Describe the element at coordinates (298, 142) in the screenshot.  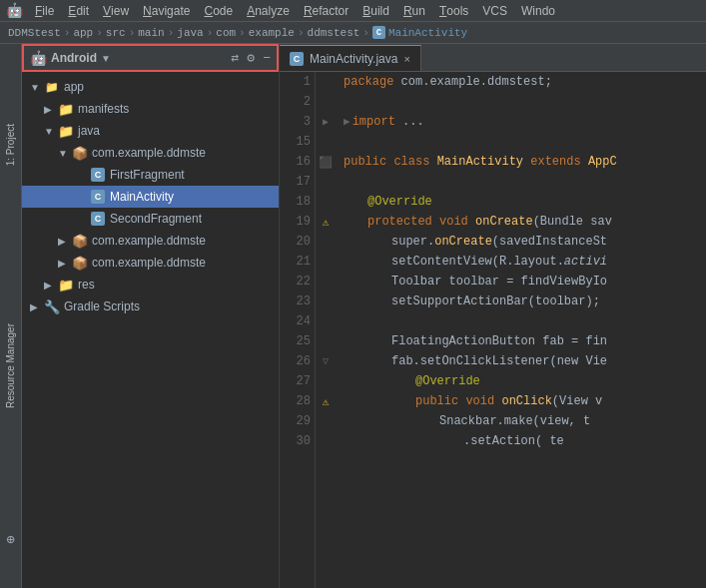
I see `ln-15: 15` at that location.